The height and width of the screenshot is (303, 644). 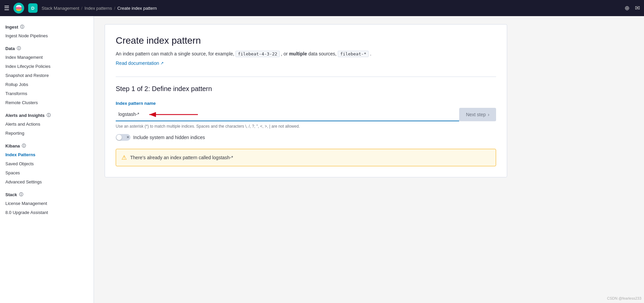 What do you see at coordinates (47, 67) in the screenshot?
I see `sidebar-item-index-lifecycle-policies: Index Lifecycle Policies` at bounding box center [47, 67].